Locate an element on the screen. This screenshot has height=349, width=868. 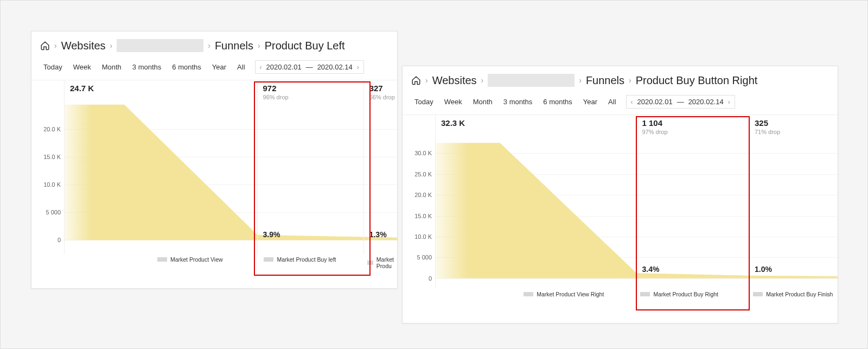
ytick: 30.0 K is located at coordinates (423, 153).